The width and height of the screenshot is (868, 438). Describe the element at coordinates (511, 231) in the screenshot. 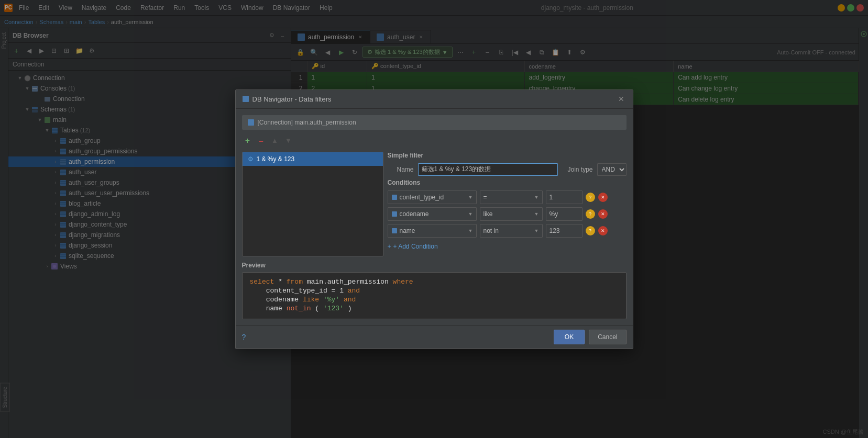

I see `cond-op-3: not in ▼` at that location.